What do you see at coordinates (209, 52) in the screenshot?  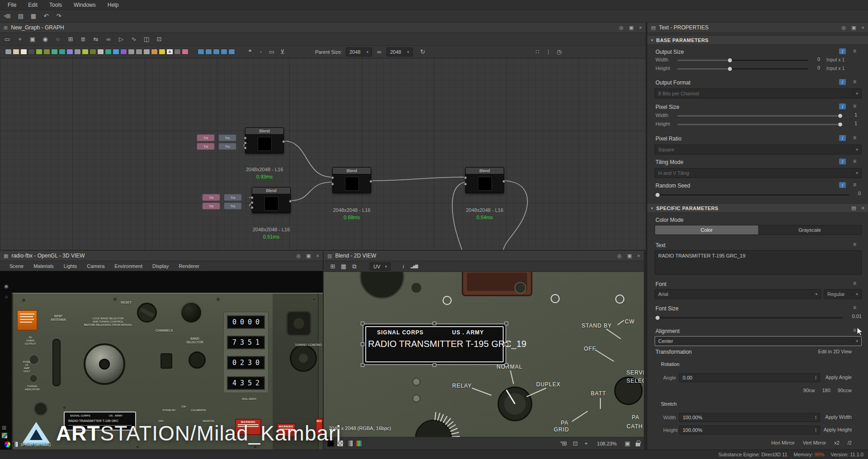 I see `atomic-blend-palette-icon` at bounding box center [209, 52].